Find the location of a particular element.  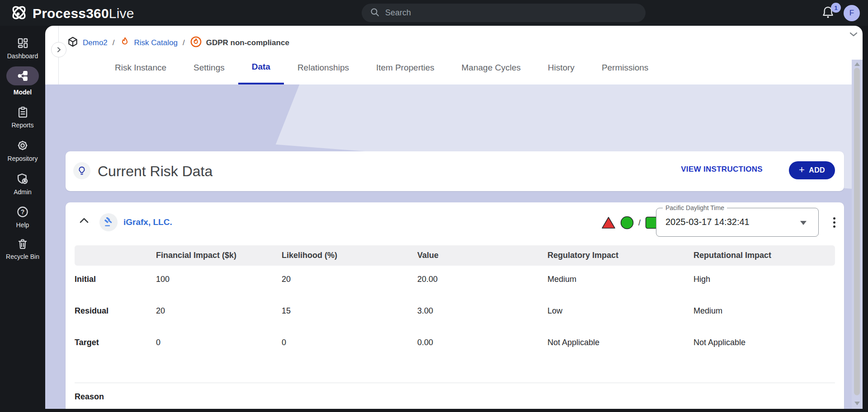

tab-manage-cycles: Manage Cycles is located at coordinates (491, 68).